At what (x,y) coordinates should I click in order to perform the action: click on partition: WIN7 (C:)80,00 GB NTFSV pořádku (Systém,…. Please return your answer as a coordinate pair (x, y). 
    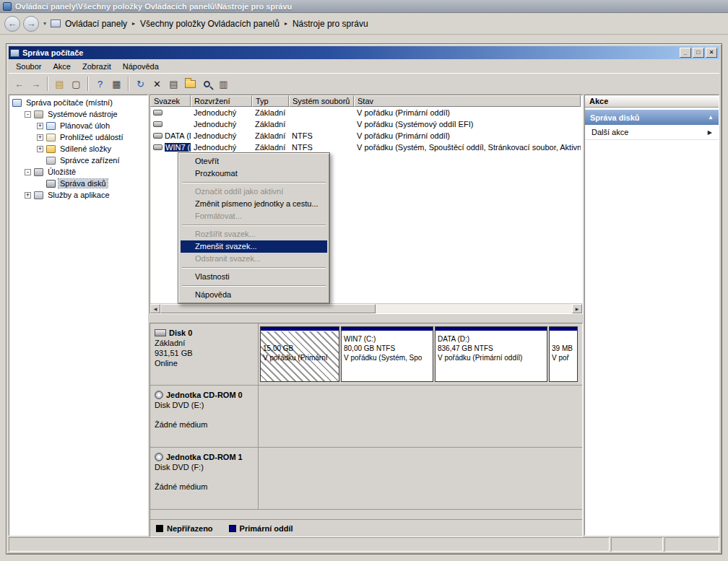
    Looking at the image, I should click on (387, 354).